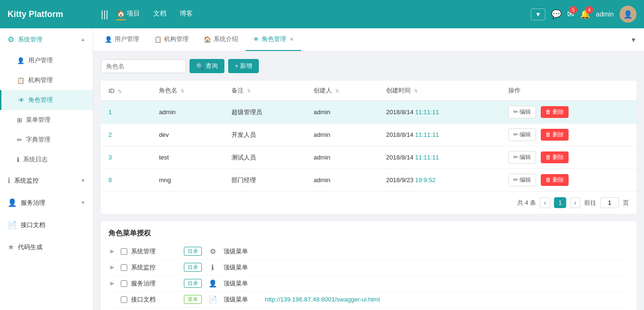 This screenshot has width=644, height=310. I want to click on tabs-collapse-icon: ▼, so click(634, 40).